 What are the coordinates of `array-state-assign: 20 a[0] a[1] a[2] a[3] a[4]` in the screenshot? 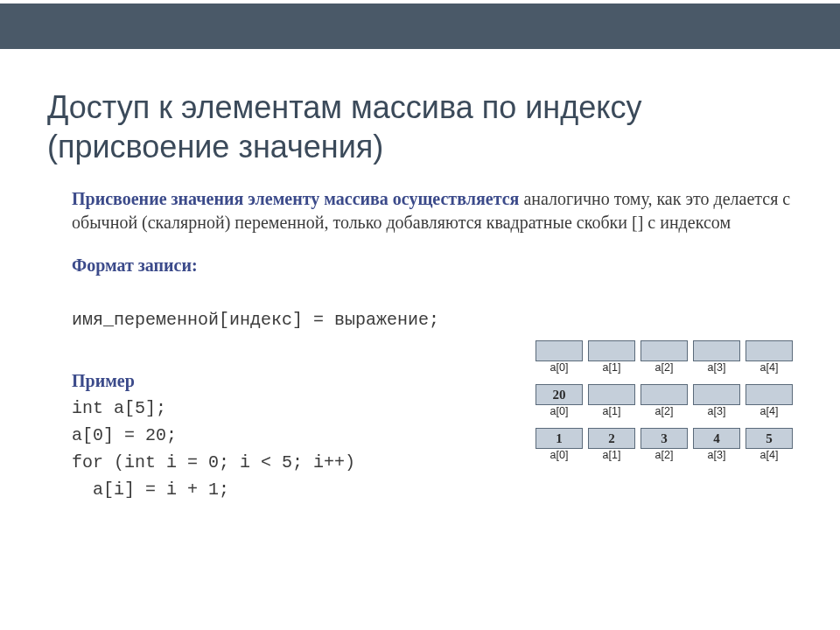 It's located at (664, 403).